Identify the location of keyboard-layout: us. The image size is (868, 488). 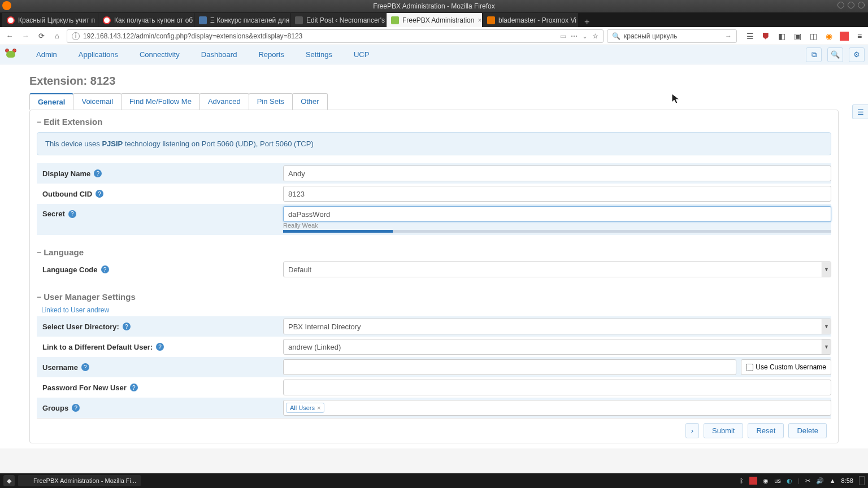
(778, 481).